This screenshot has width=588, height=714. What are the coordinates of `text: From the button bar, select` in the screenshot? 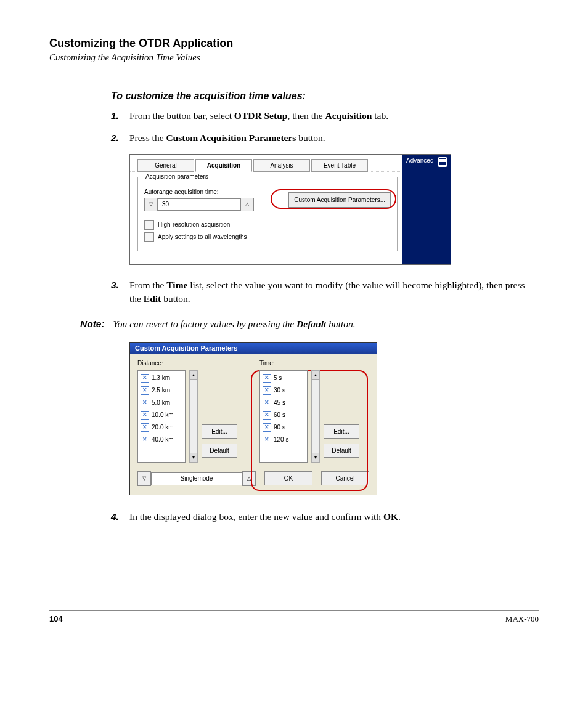 It's located at (182, 116).